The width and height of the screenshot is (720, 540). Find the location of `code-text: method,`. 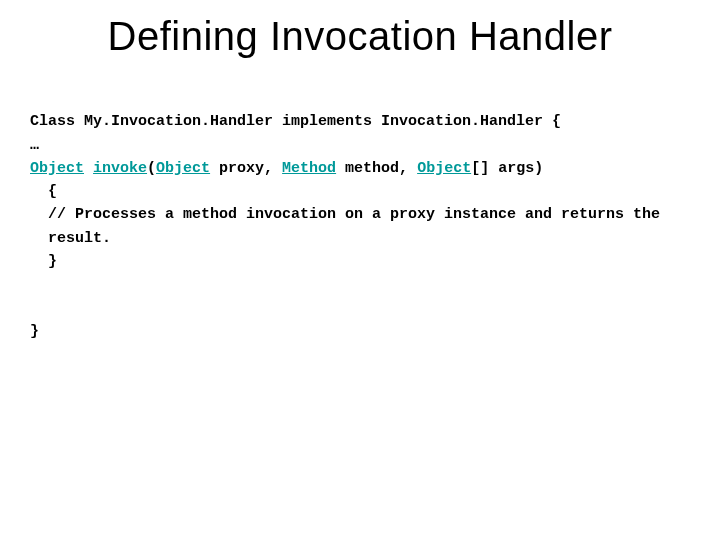

code-text: method, is located at coordinates (376, 168).